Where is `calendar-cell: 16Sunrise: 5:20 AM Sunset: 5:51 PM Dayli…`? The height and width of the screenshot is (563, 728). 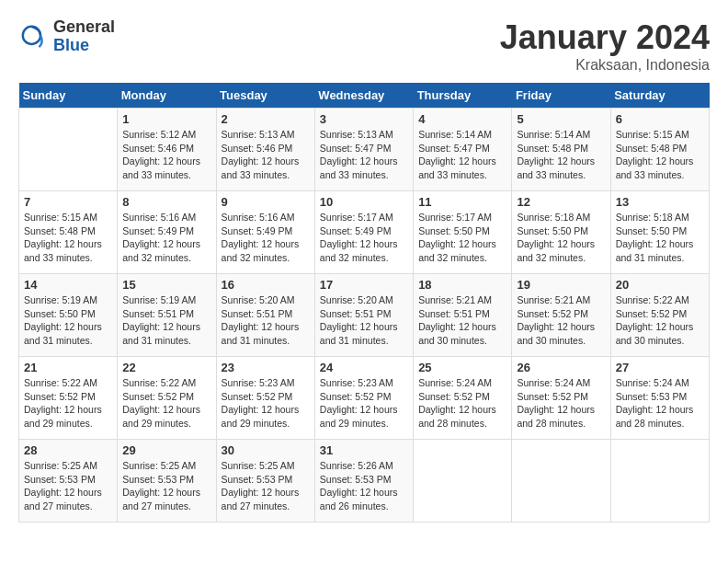 calendar-cell: 16Sunrise: 5:20 AM Sunset: 5:51 PM Dayli… is located at coordinates (265, 316).